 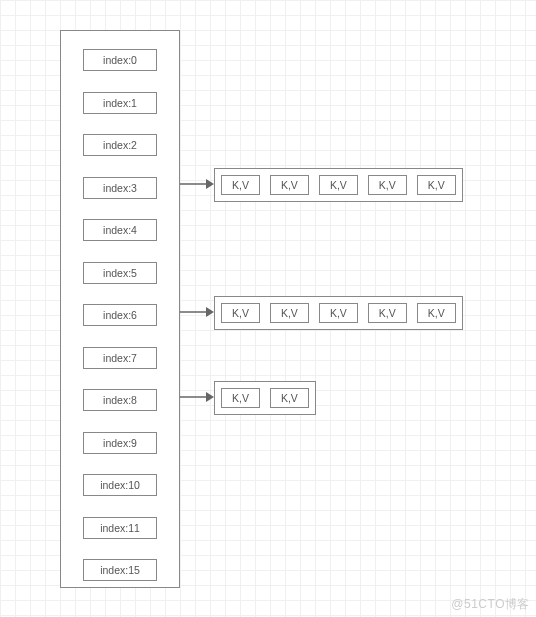 I want to click on index-slot-row: index:11, so click(x=120, y=528).